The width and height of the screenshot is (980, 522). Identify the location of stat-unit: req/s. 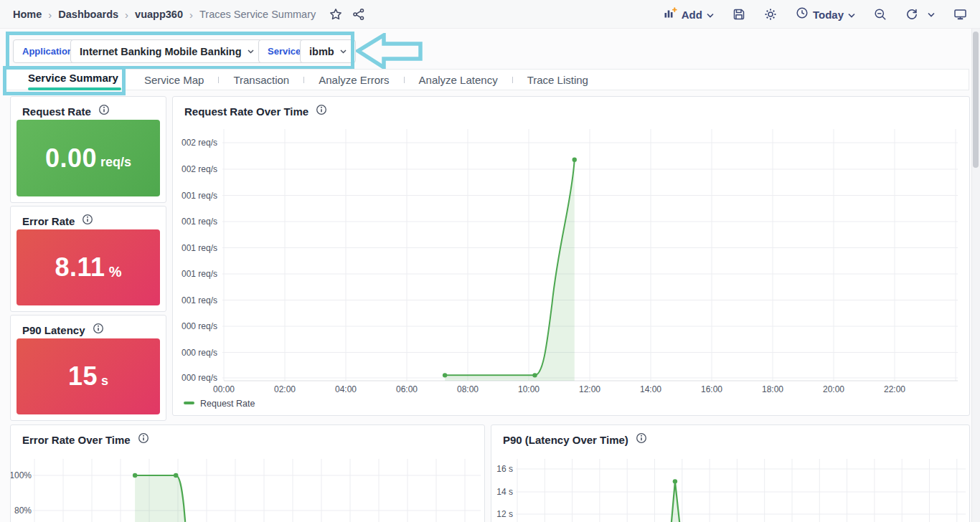
(116, 162).